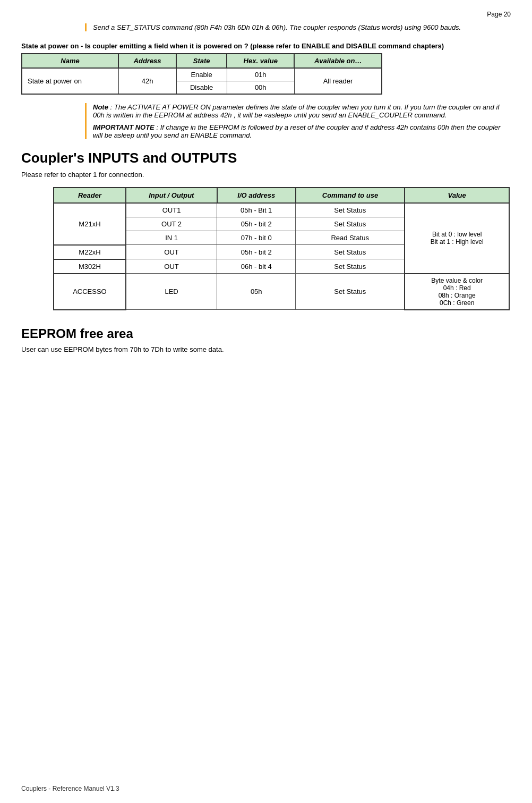 Image resolution: width=532 pixels, height=803 pixels. I want to click on state-title: State at power on - Is coupler emitting …, so click(266, 46).